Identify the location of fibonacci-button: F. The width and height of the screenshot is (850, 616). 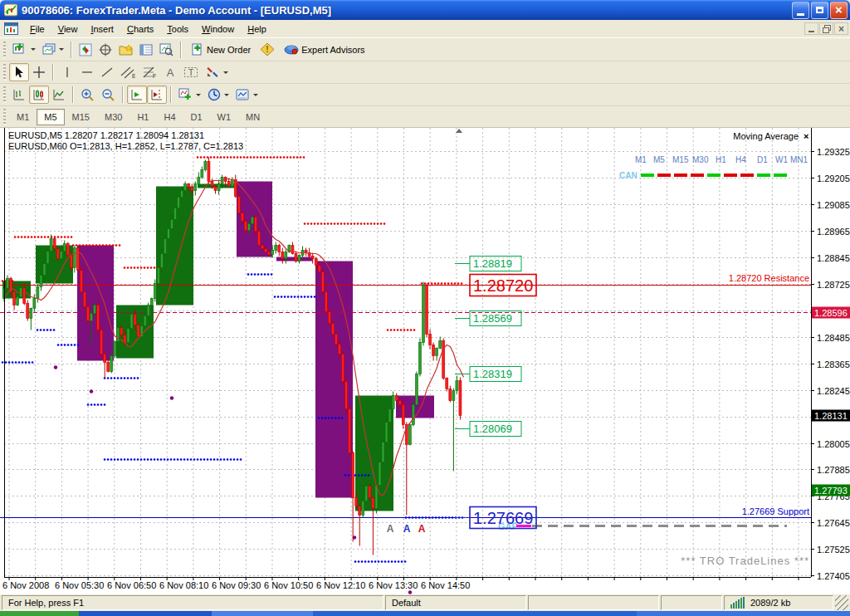
(149, 72).